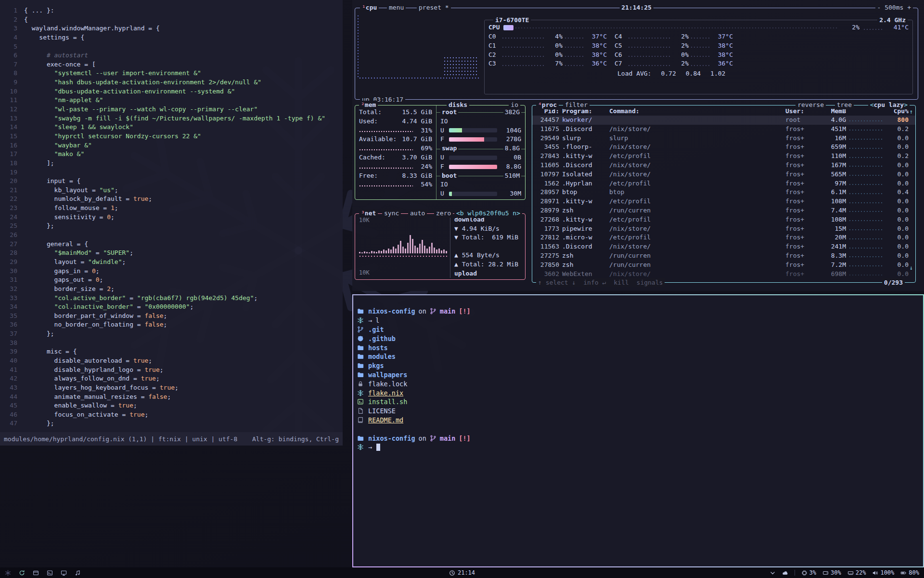  I want to click on proc-row: 1773pipewire/nix/store/fros+15M0.0, so click(724, 229).